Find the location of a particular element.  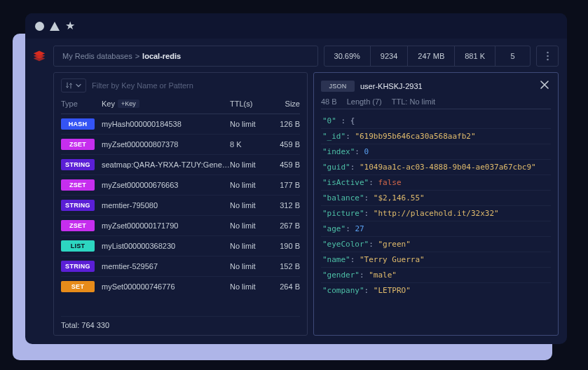

row-ttl: 8 K is located at coordinates (250, 144).